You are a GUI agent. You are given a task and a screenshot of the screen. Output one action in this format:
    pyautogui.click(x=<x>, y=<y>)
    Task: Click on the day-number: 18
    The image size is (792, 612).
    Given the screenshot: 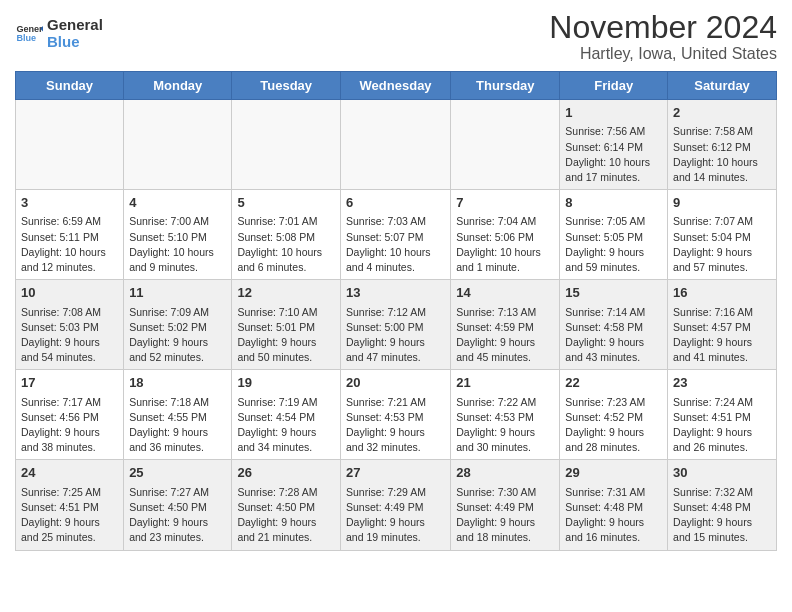 What is the action you would take?
    pyautogui.click(x=178, y=383)
    